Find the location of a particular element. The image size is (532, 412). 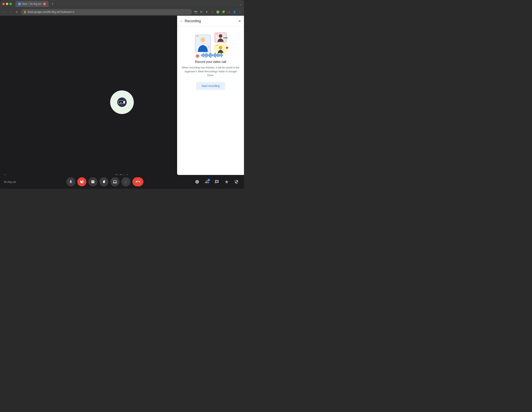

browser-actions: 📷 ⧉ ⬆ ☆ 🟢 🧩 ▭ 👤 ⋮ is located at coordinates (218, 12).